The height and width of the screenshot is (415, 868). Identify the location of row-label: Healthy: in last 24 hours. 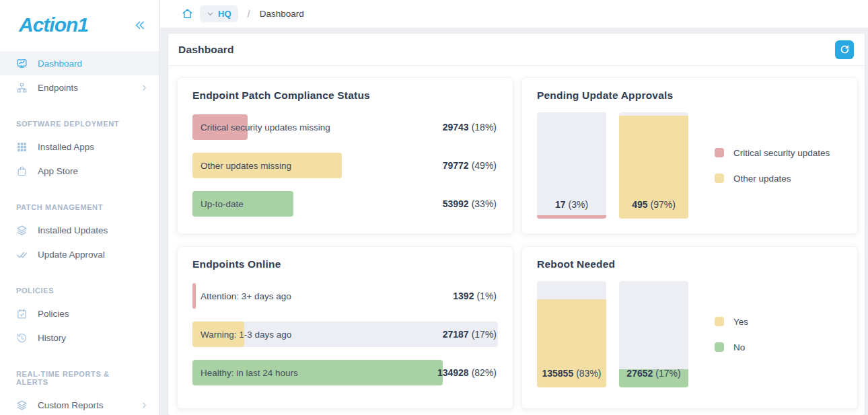
(249, 373).